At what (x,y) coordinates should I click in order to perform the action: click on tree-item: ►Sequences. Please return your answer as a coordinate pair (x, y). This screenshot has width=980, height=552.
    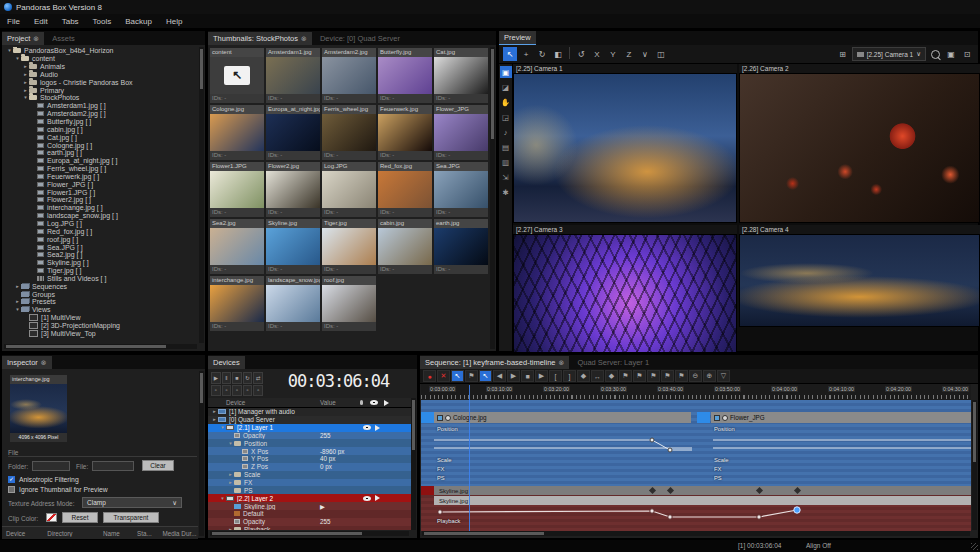
    Looking at the image, I should click on (100, 286).